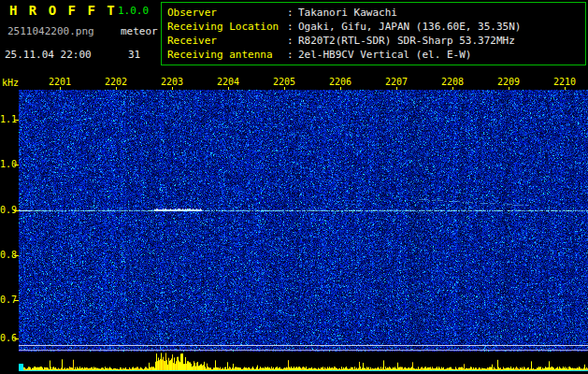 This screenshot has width=588, height=374. What do you see at coordinates (10, 82) in the screenshot?
I see `freq-axis-unit: kHz` at bounding box center [10, 82].